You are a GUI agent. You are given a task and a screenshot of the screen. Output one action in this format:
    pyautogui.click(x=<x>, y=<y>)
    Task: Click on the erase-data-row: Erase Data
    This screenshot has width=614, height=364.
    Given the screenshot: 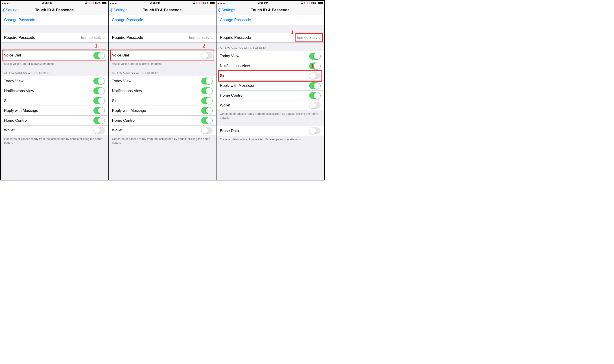 What is the action you would take?
    pyautogui.click(x=270, y=131)
    